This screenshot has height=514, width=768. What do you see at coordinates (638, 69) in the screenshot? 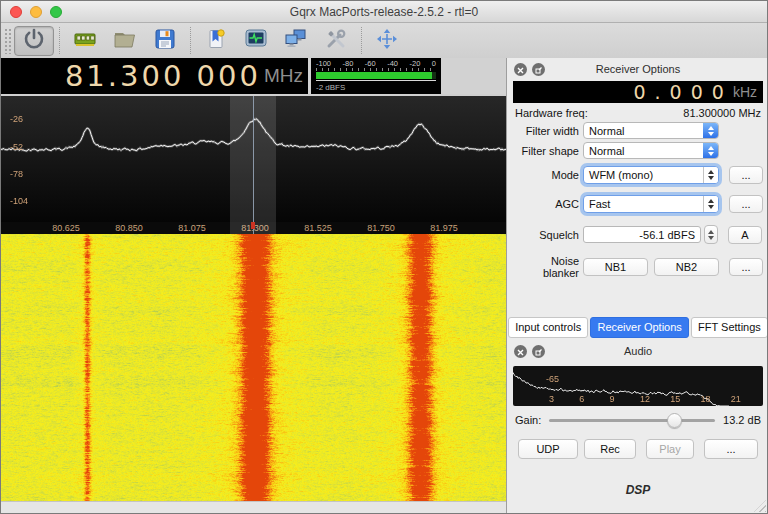
I see `receiver-dock-title: Receiver Options` at bounding box center [638, 69].